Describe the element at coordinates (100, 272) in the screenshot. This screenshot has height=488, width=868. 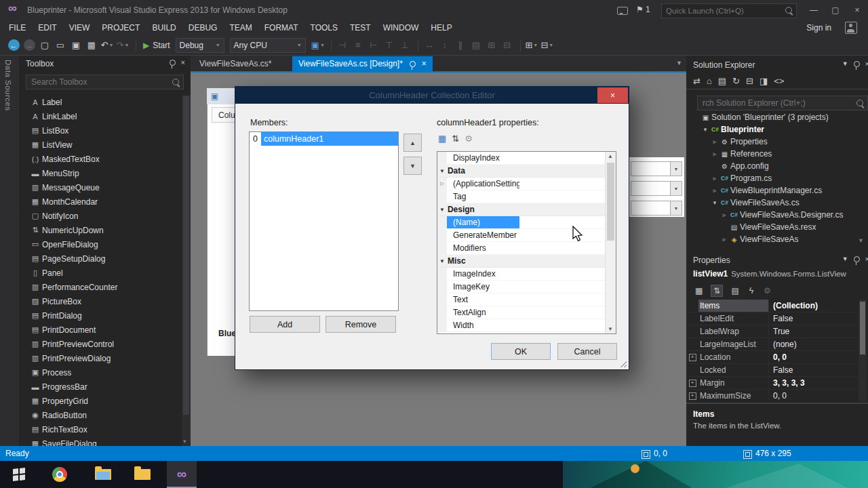
I see `toolbox-item: ▯Panel` at that location.